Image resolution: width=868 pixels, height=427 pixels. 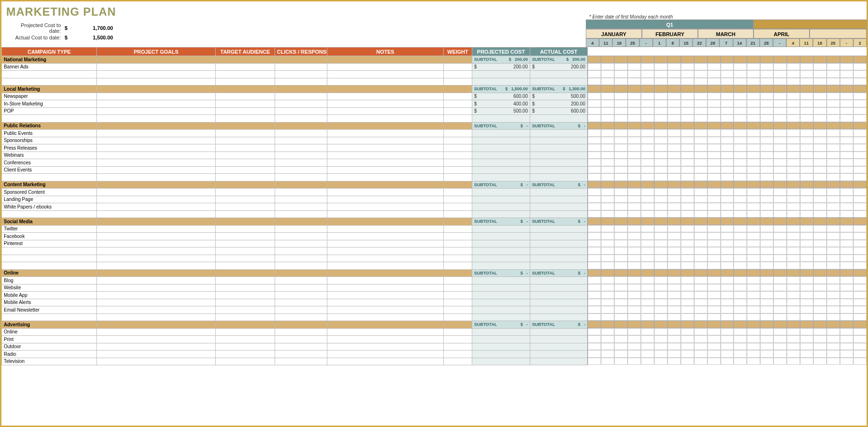 What do you see at coordinates (49, 310) in the screenshot?
I see `item-name: Email Newsletter` at bounding box center [49, 310].